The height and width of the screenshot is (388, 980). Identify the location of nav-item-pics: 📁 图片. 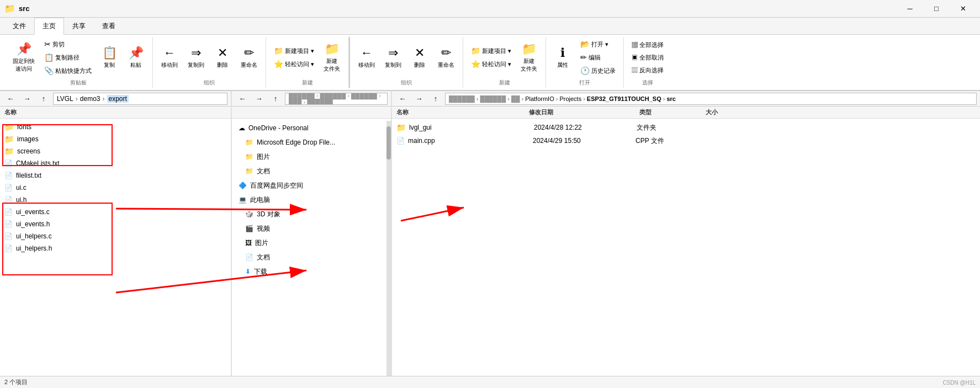
(309, 157).